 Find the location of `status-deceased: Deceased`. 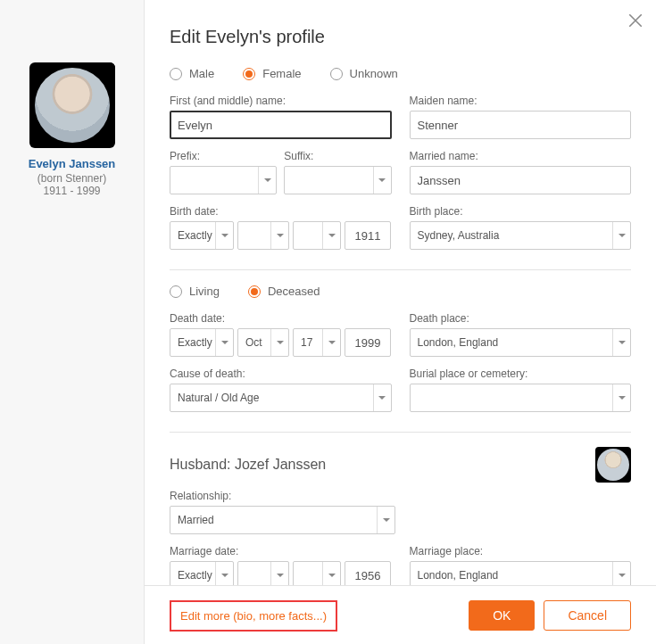

status-deceased: Deceased is located at coordinates (284, 291).